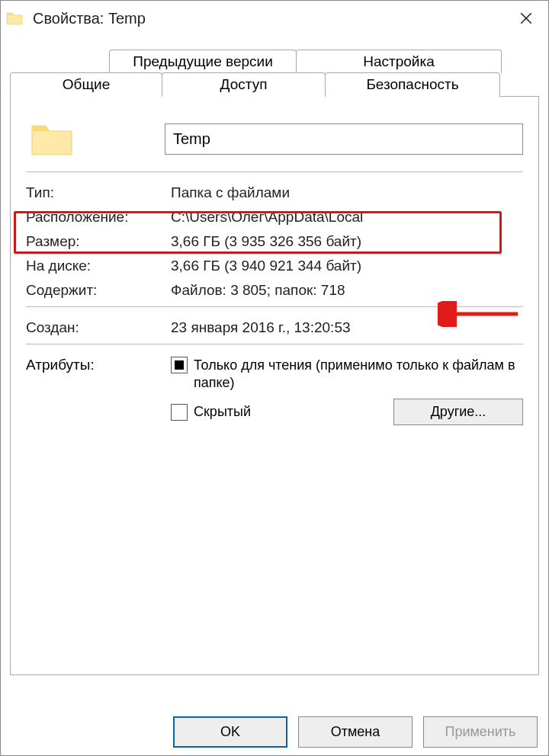 Image resolution: width=549 pixels, height=756 pixels. What do you see at coordinates (358, 373) in the screenshot?
I see `readonly-label: Только для чтения (применимо только к фа…` at bounding box center [358, 373].